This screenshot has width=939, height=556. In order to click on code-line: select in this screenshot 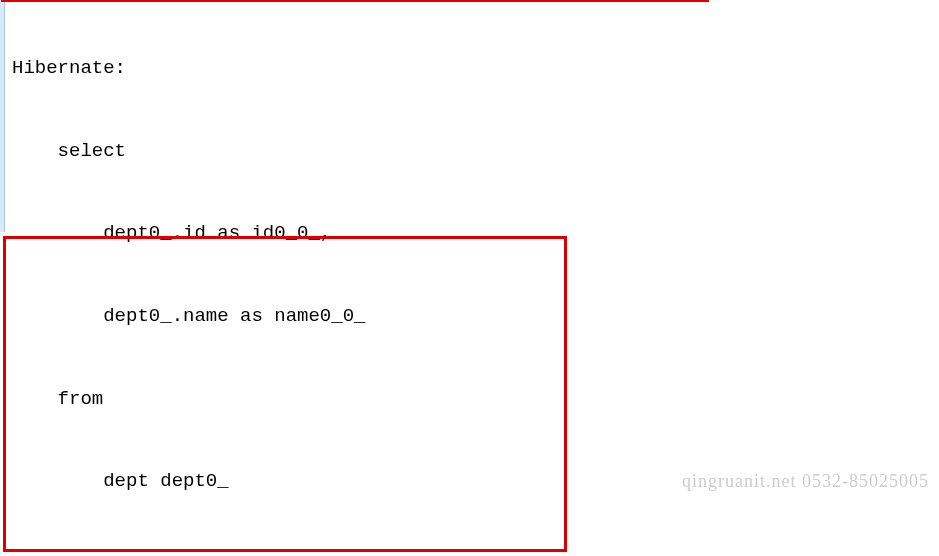, I will do `click(476, 152)`.